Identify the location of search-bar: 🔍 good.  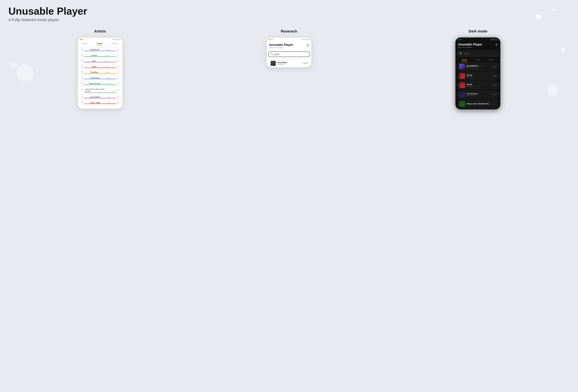
(289, 54).